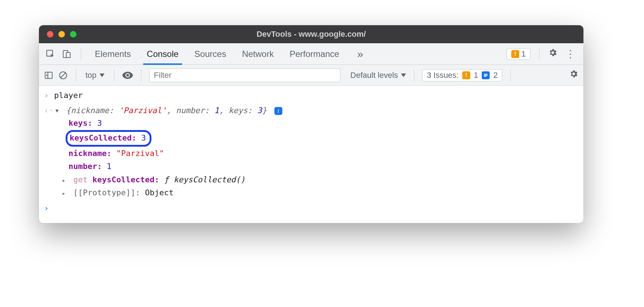  Describe the element at coordinates (376, 75) in the screenshot. I see `log-levels-selector: Default levels` at that location.